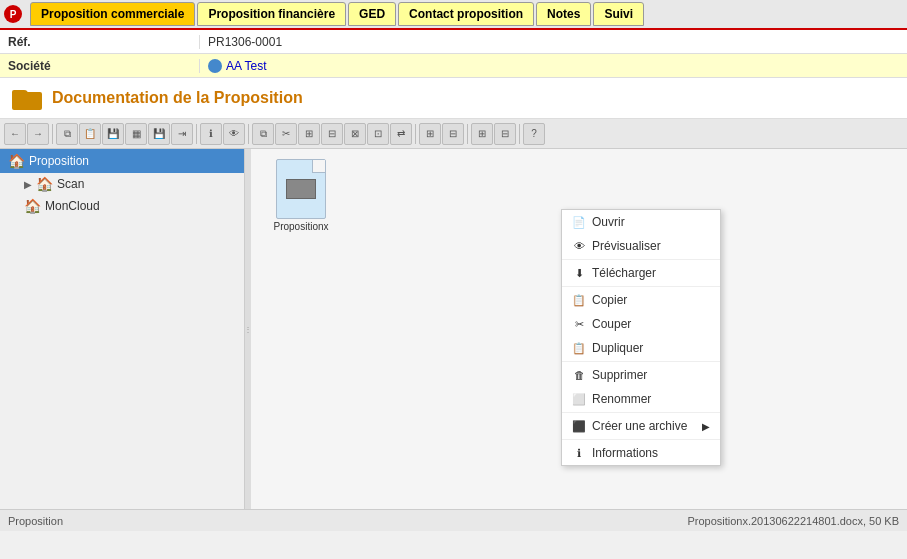 This screenshot has height=559, width=907. Describe the element at coordinates (159, 134) in the screenshot. I see `save2-button: 💾` at that location.